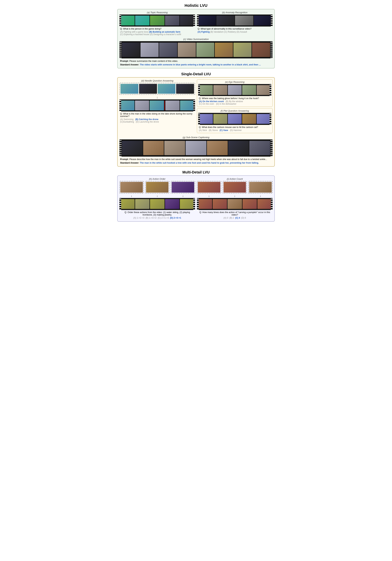 This screenshot has height=561, width=392. What do you see at coordinates (196, 52) in the screenshot?
I see `video-summarization-panel: (c) Video Summarization Prompt: Please s…` at bounding box center [196, 52].